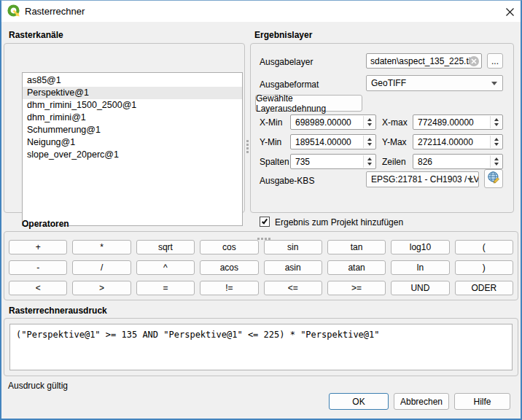 Image resolution: width=522 pixels, height=420 pixels. What do you see at coordinates (271, 122) in the screenshot?
I see `xmin-label: X-Min` at bounding box center [271, 122].